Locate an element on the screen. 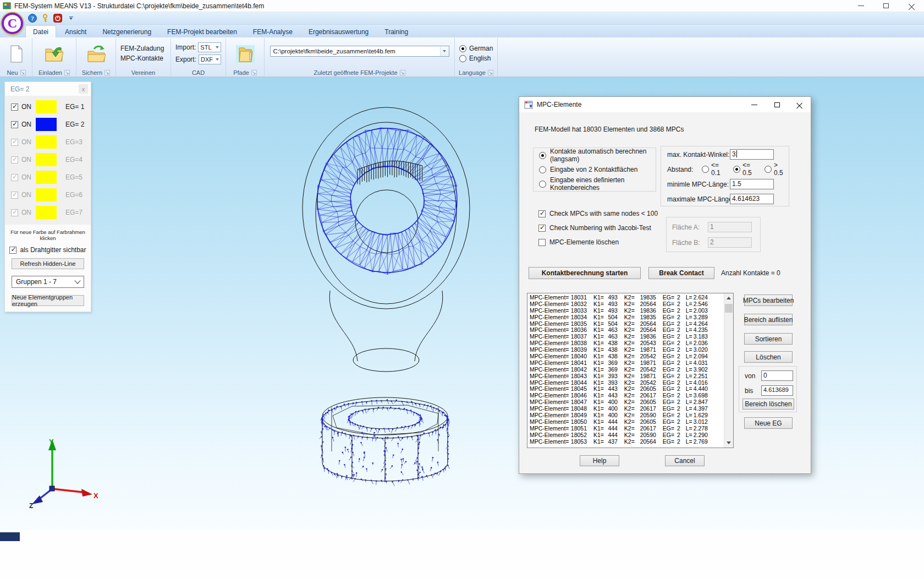 The image size is (924, 578). start-contact-calculation-button: Kontaktberechnung starten is located at coordinates (585, 273).